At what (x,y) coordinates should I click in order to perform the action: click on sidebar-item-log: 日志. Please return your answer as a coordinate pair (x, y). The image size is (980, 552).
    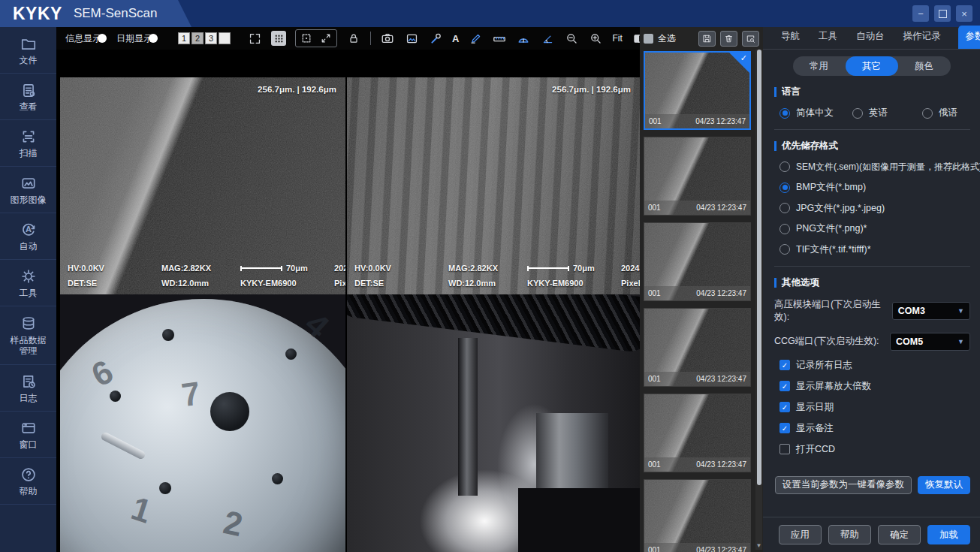
    Looking at the image, I should click on (29, 388).